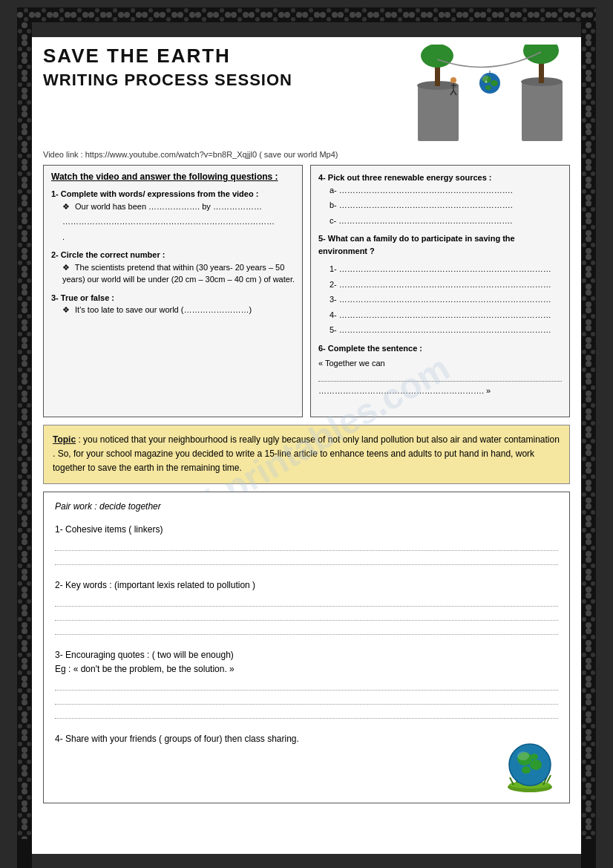 The image size is (613, 868). What do you see at coordinates (227, 56) in the screenshot?
I see `main-title: SAVE THE EARTH` at bounding box center [227, 56].